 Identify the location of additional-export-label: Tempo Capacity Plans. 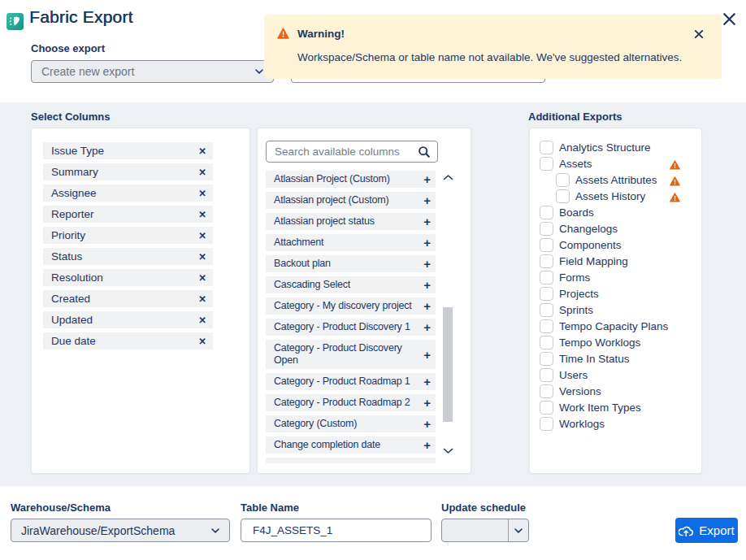
(614, 327).